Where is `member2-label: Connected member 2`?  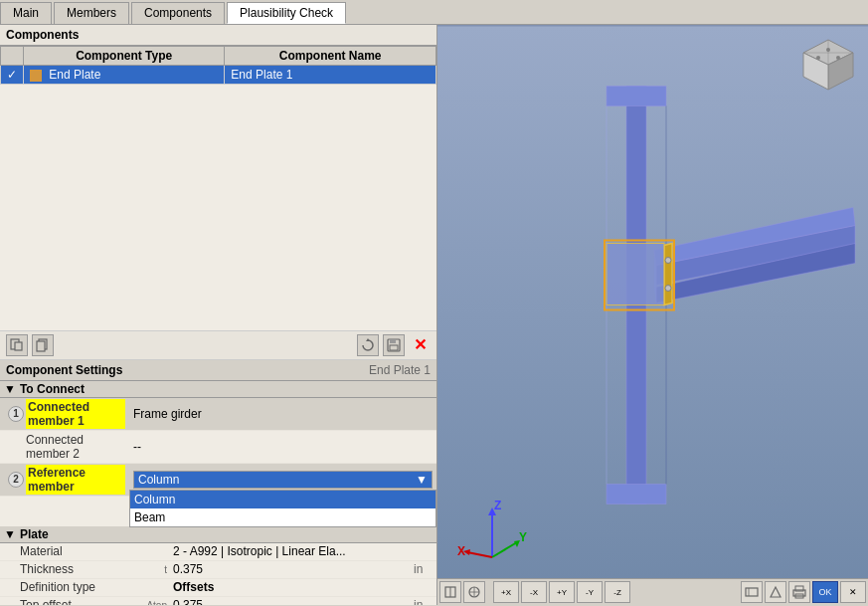
member2-label: Connected member 2 is located at coordinates (75, 447).